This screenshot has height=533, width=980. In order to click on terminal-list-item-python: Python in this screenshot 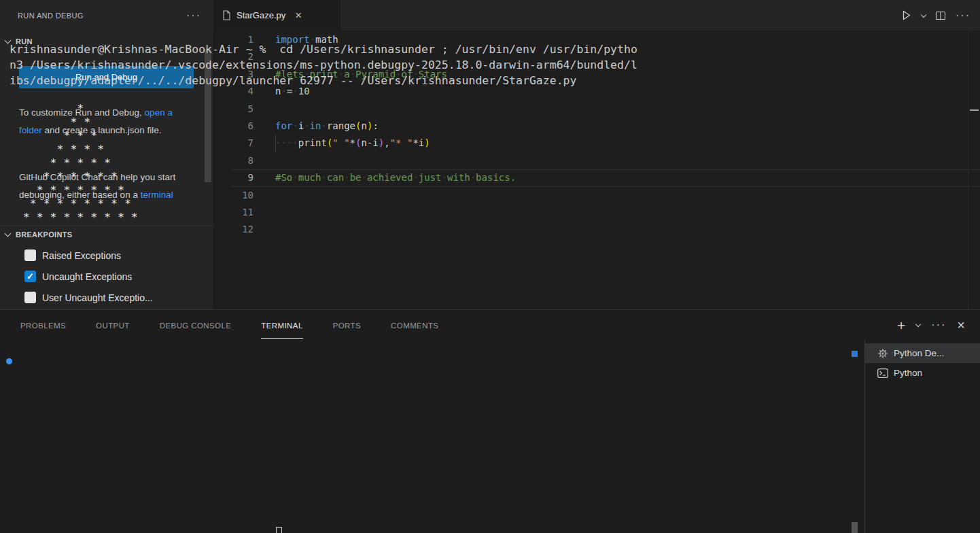, I will do `click(923, 373)`.